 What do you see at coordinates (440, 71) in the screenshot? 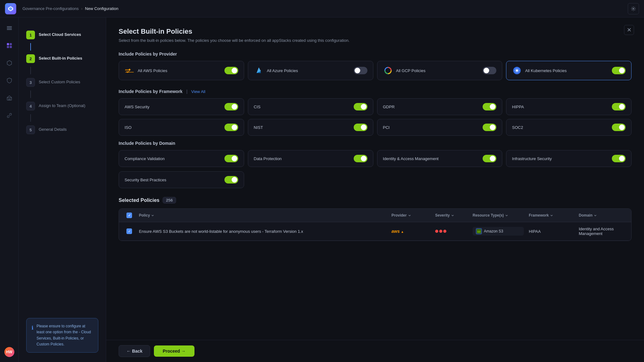
I see `provider-card-gcp: All GCP Policies` at bounding box center [440, 71].